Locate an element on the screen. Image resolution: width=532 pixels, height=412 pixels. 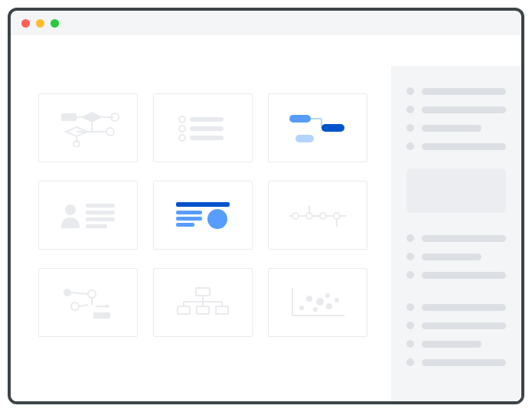
toolbar is located at coordinates (266, 51).